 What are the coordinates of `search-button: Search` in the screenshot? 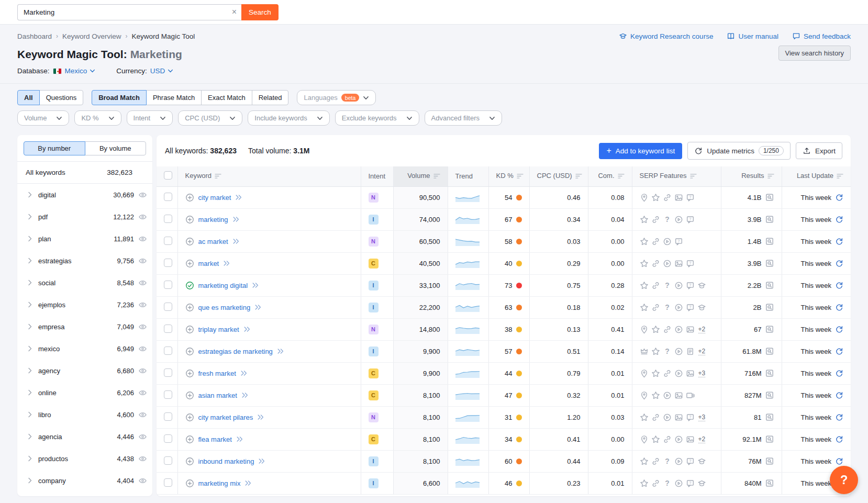 It's located at (260, 13).